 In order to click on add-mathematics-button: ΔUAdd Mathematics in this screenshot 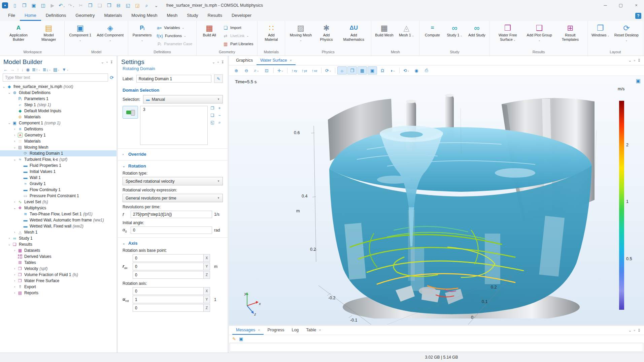, I will do `click(353, 32)`.